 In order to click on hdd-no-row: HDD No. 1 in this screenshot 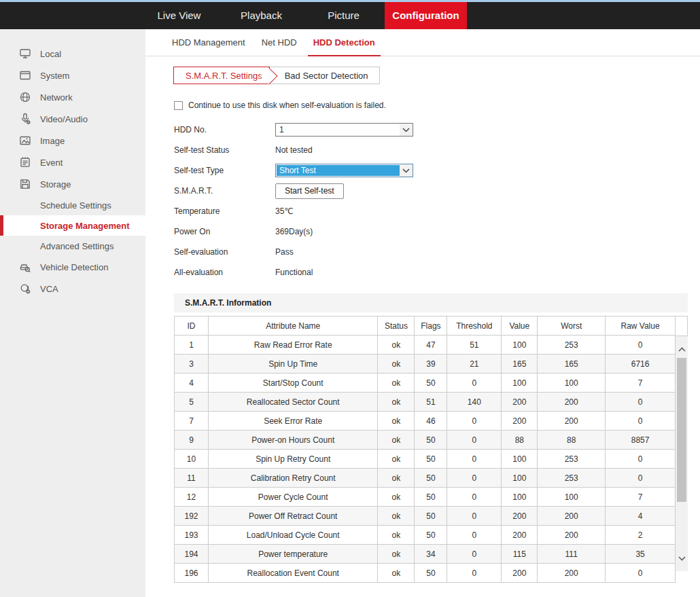, I will do `click(437, 130)`.